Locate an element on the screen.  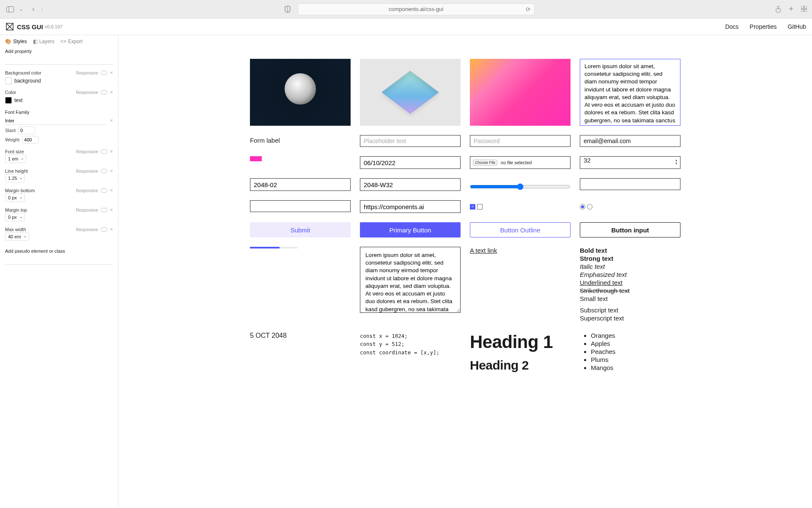
code-block: const x = 1024; const y = 512; const coo… is located at coordinates (410, 352).